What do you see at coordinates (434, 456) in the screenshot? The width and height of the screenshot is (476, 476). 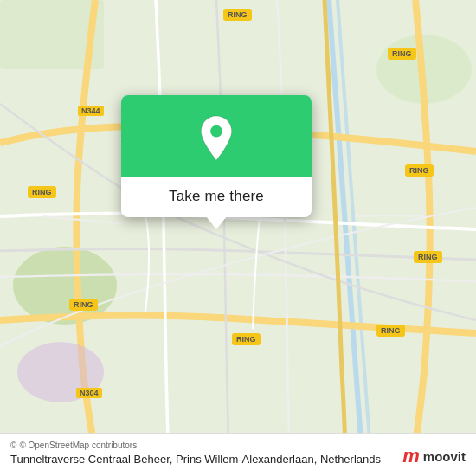 I see `moovit-logo: m moovit` at bounding box center [434, 456].